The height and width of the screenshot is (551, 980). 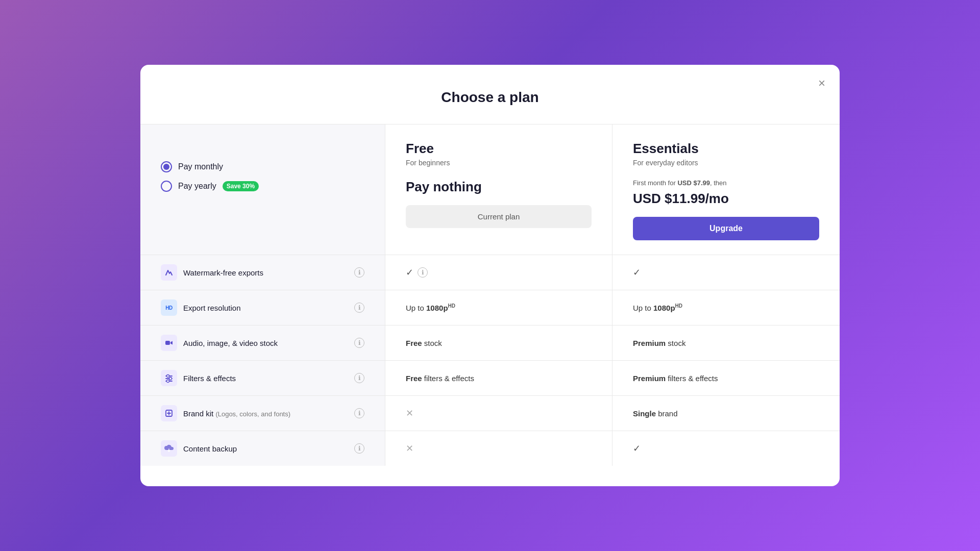 I want to click on price-note-prefix: First month for, so click(x=655, y=183).